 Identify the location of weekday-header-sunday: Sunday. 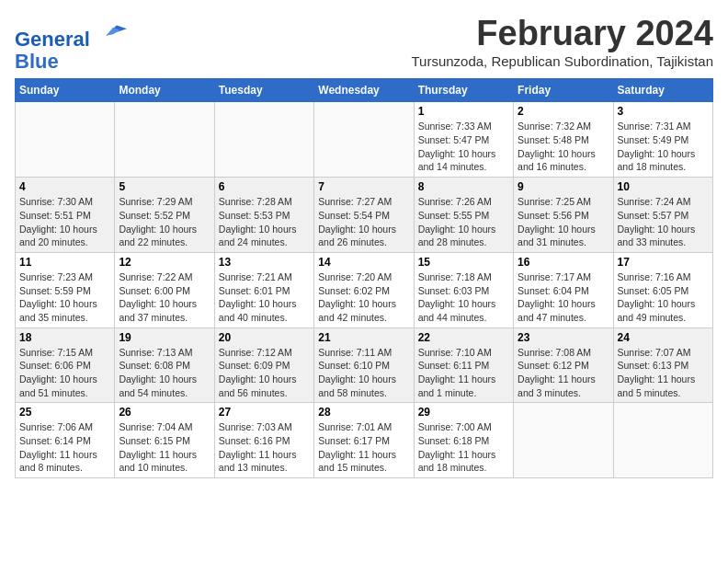
(65, 90).